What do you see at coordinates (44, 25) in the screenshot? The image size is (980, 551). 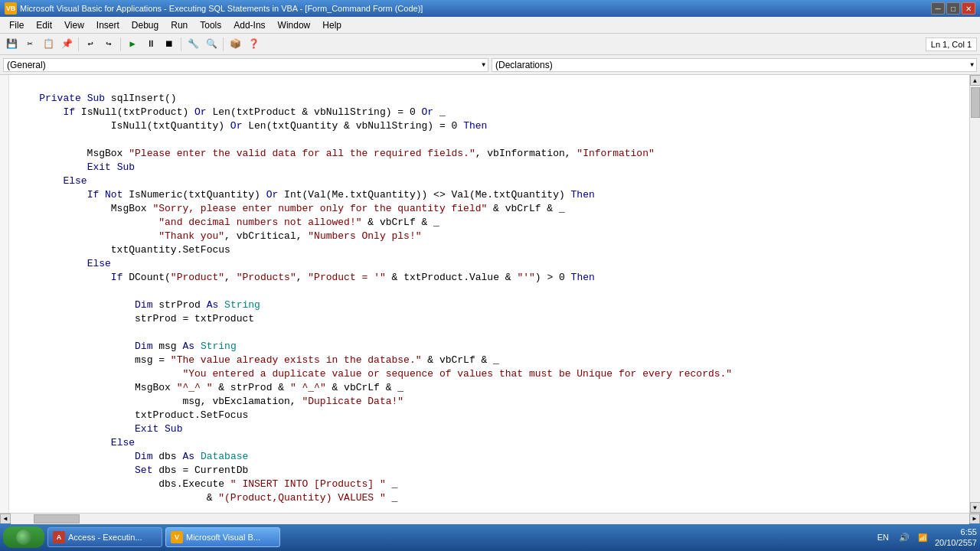 I see `menu-edit: Edit` at bounding box center [44, 25].